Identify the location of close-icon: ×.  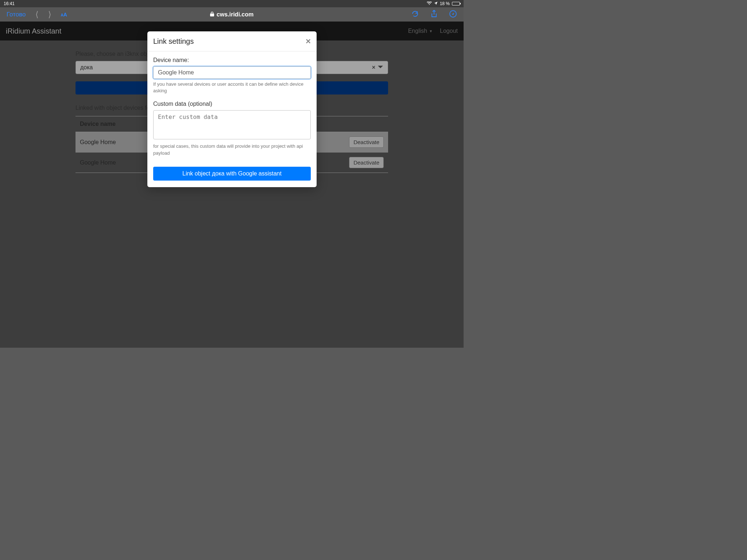
(308, 41).